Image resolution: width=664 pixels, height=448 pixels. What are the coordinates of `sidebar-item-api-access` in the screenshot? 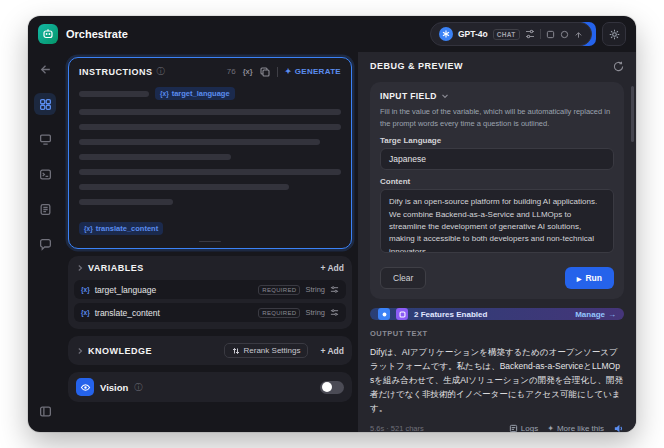 It's located at (45, 174).